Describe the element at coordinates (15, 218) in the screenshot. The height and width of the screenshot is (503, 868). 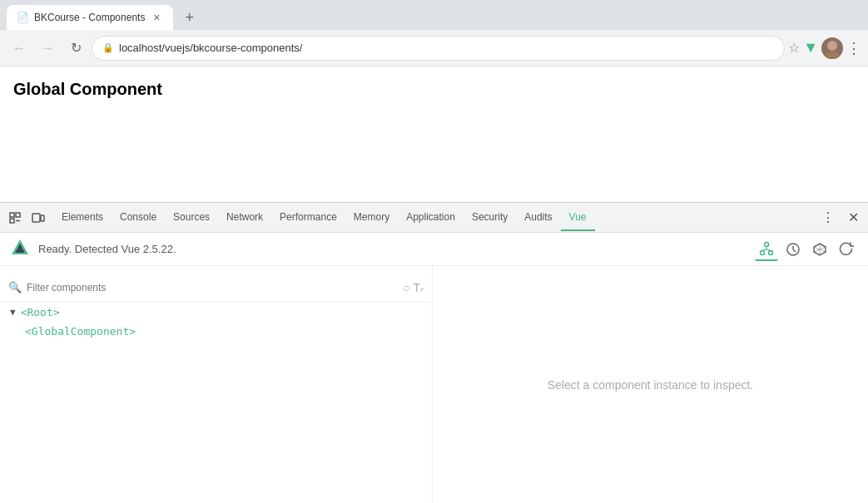
I see `devtools-inspect-button` at that location.